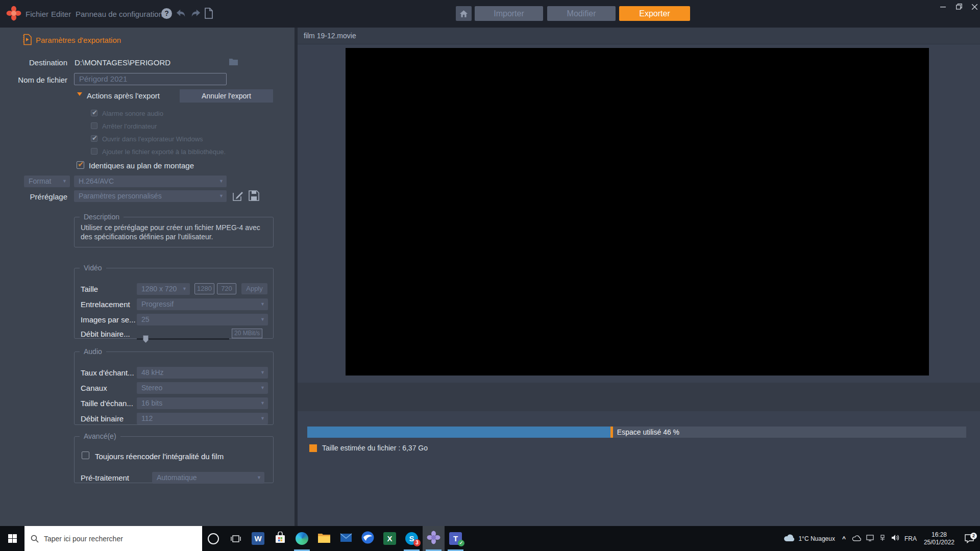 The height and width of the screenshot is (551, 980). Describe the element at coordinates (146, 339) in the screenshot. I see `bitrate-slider-thumb` at that location.